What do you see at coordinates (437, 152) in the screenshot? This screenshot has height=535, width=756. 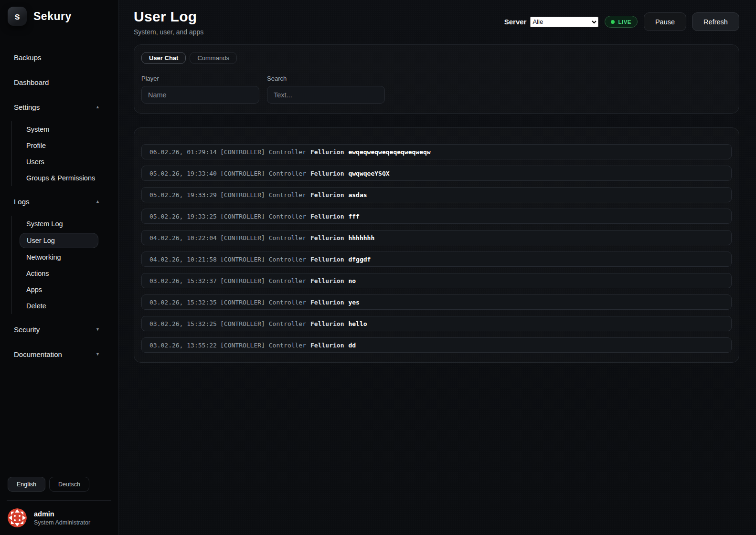 I see `log-row: 06.02.26, 01:29:14 [CONTROLLER] Controll…` at bounding box center [437, 152].